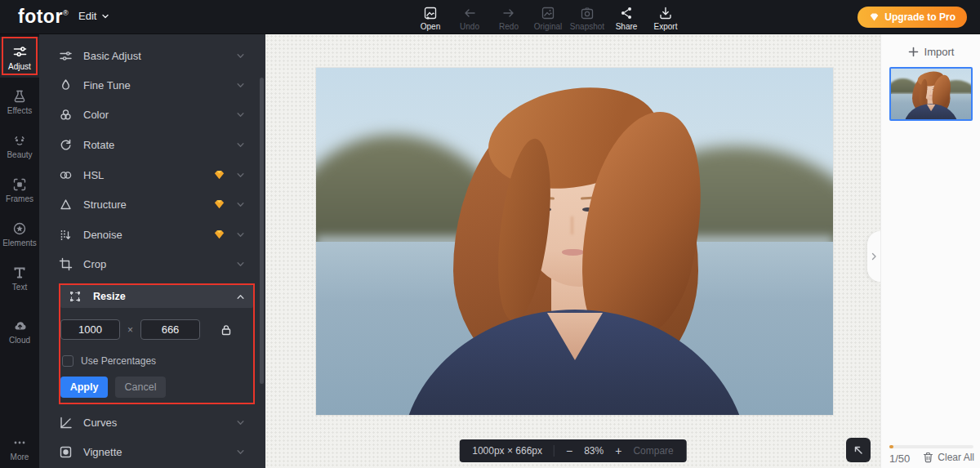 This screenshot has width=980, height=468. I want to click on import-label: Import, so click(939, 52).